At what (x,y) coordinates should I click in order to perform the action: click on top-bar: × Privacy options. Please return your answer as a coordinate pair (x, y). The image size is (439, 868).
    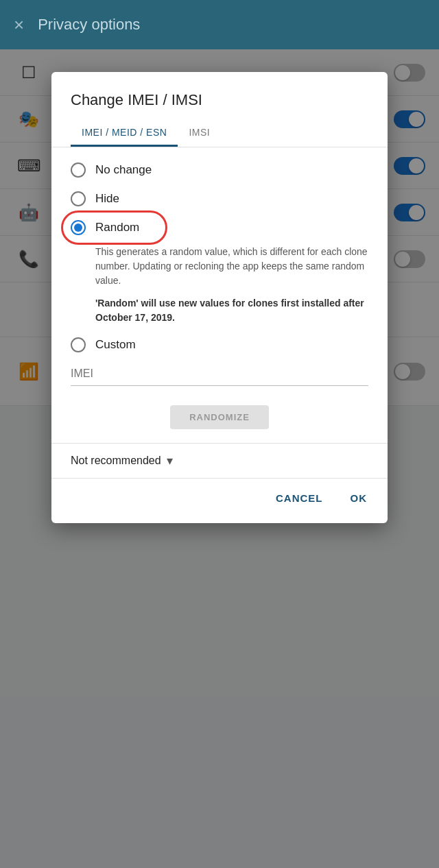
    Looking at the image, I should click on (220, 25).